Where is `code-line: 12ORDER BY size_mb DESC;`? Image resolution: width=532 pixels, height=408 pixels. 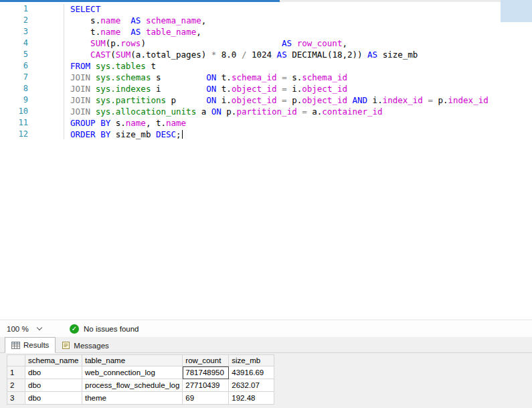
code-line: 12ORDER BY size_mb DESC; is located at coordinates (250, 134).